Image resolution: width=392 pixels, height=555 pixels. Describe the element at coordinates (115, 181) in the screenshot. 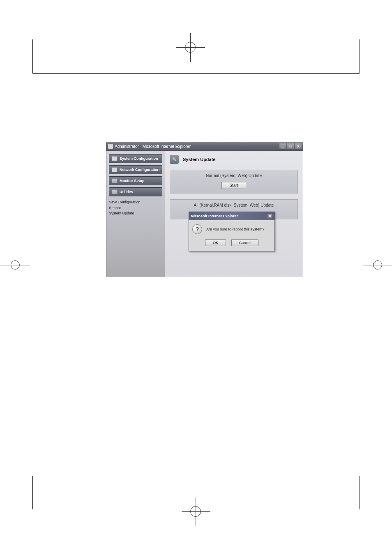

I see `monitor-icon` at that location.